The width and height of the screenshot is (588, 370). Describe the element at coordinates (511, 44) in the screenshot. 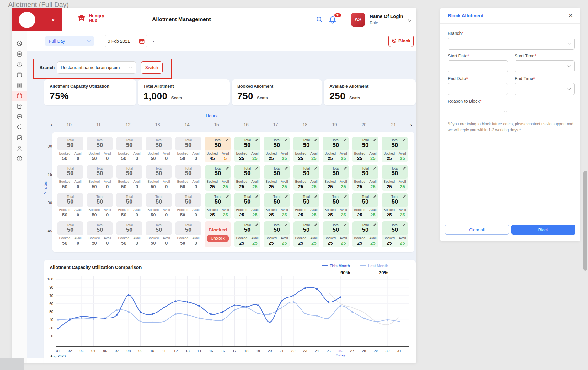

I see `branch-field-select` at that location.